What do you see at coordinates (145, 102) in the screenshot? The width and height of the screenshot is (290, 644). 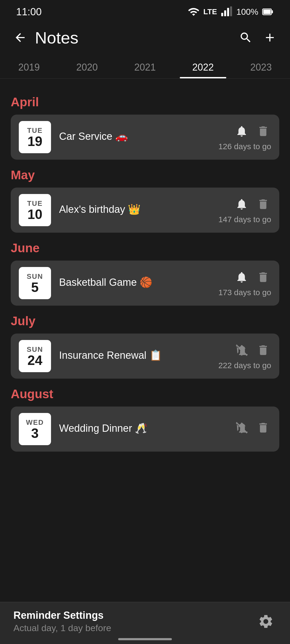 I see `month-header-april: April` at bounding box center [145, 102].